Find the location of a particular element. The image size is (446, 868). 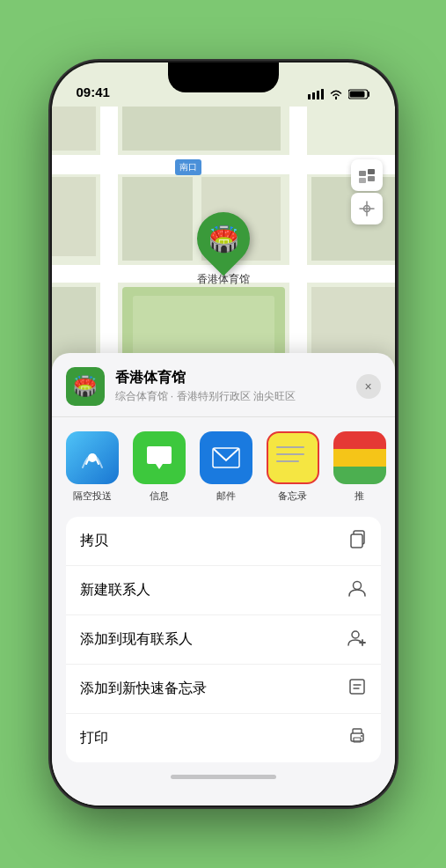

share-item-airdrop: 隔空投送 is located at coordinates (92, 467).